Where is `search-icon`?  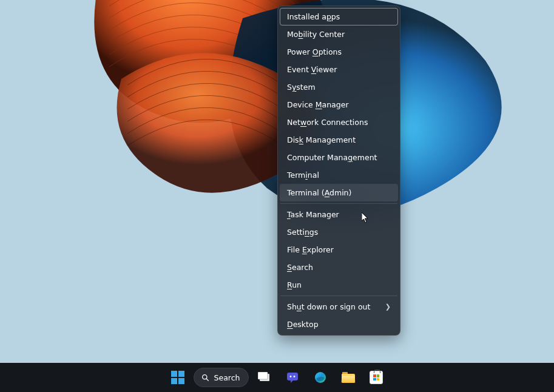 search-icon is located at coordinates (205, 377).